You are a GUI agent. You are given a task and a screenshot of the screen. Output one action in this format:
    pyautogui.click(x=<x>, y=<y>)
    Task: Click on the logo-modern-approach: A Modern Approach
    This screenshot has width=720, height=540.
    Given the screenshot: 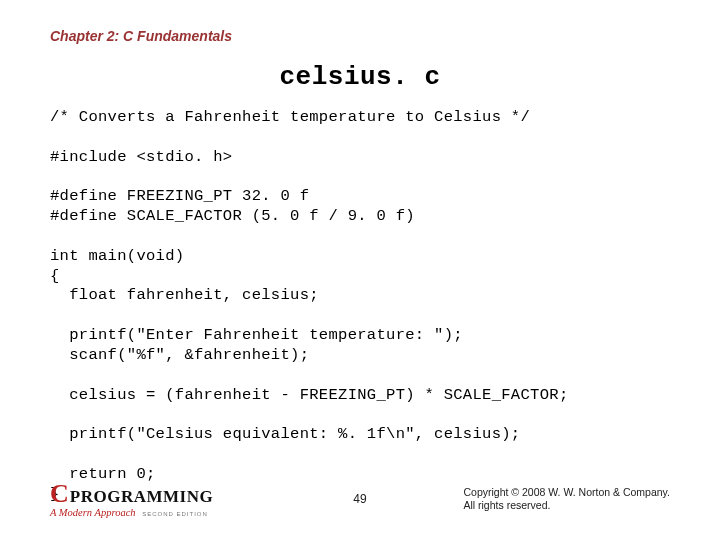 What is the action you would take?
    pyautogui.click(x=93, y=512)
    